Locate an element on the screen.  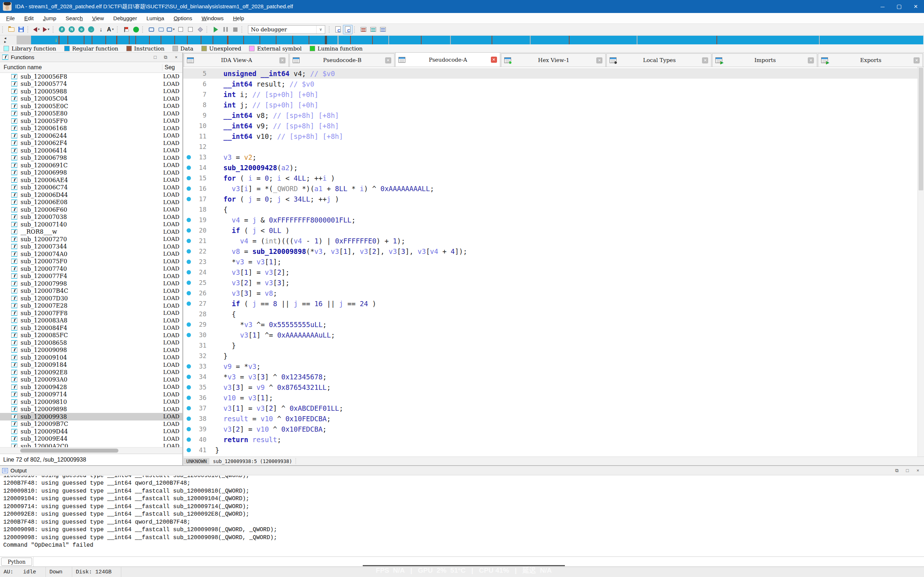
code-line: 15for ( i = 0; i < 4LL; ++i ) is located at coordinates (551, 178).